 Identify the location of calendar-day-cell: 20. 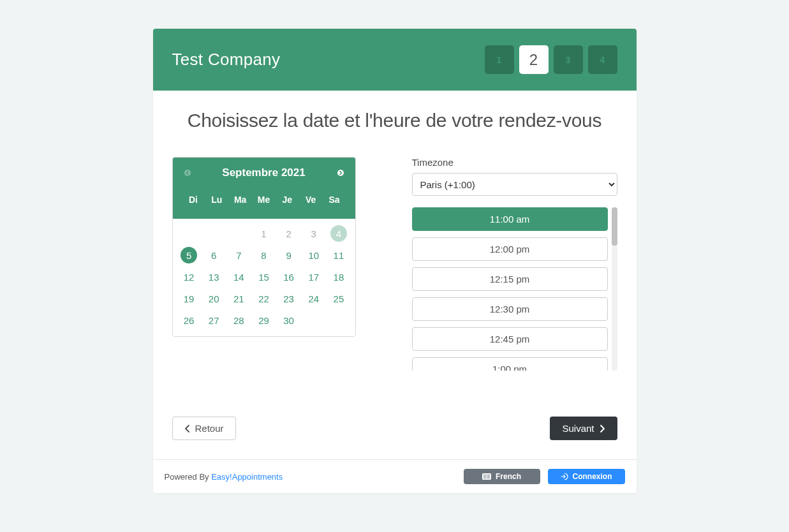
(214, 299).